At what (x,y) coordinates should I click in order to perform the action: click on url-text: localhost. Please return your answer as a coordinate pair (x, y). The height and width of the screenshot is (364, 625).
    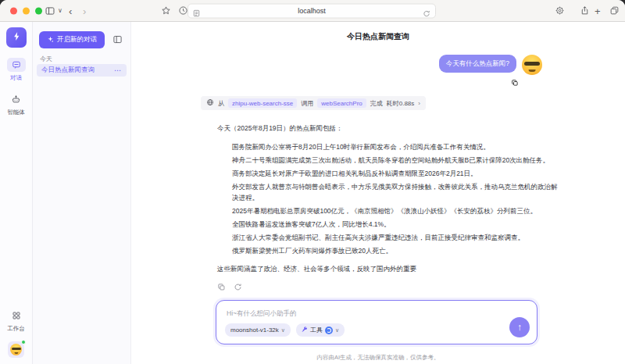
    Looking at the image, I should click on (312, 11).